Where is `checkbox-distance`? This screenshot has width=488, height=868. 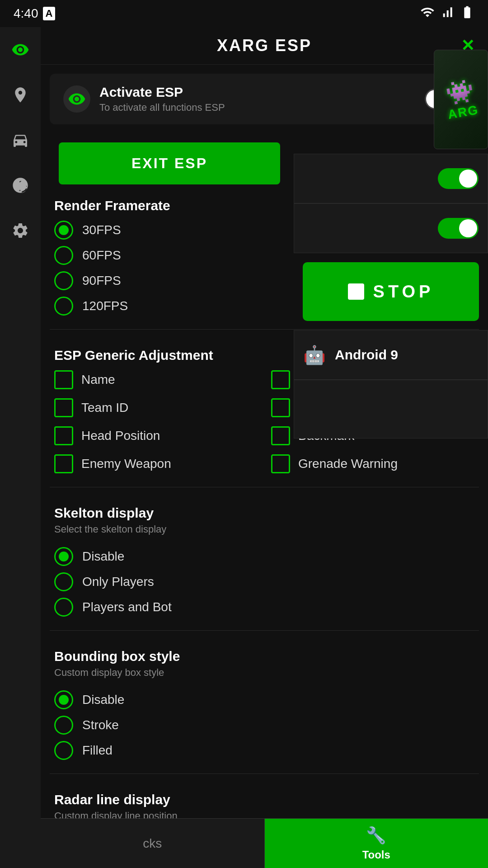
checkbox-distance is located at coordinates (281, 408).